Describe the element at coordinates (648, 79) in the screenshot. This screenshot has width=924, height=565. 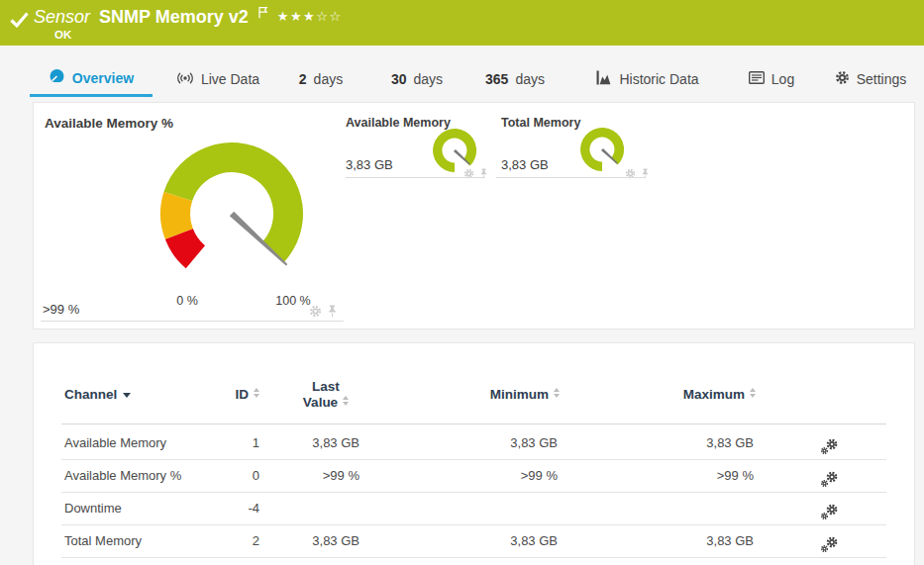
I see `tab-historic-data: Historic Data` at that location.